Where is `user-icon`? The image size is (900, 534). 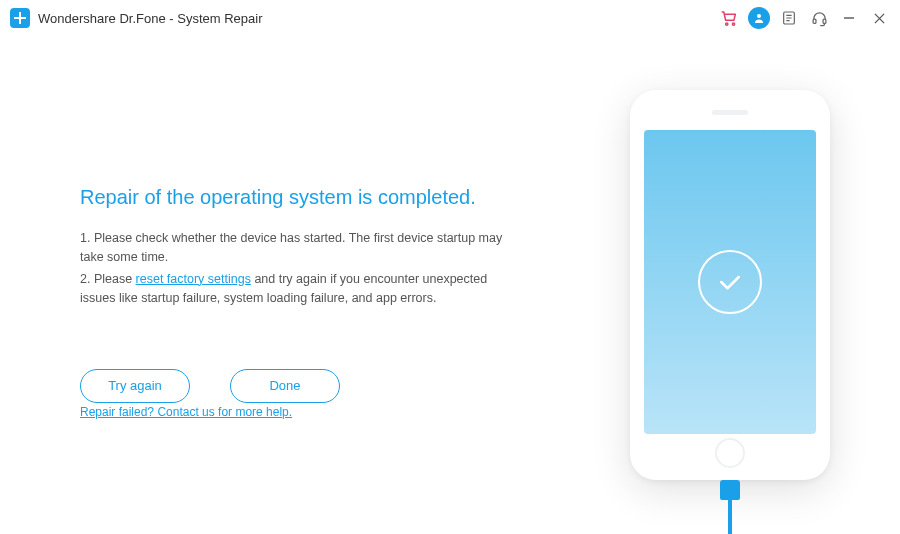 user-icon is located at coordinates (759, 18).